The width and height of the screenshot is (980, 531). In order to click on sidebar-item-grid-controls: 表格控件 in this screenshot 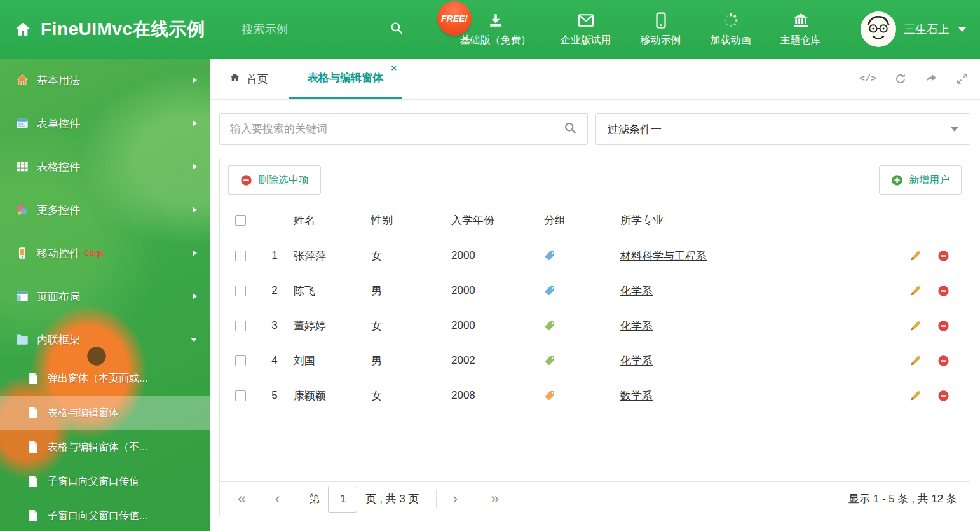, I will do `click(105, 167)`.